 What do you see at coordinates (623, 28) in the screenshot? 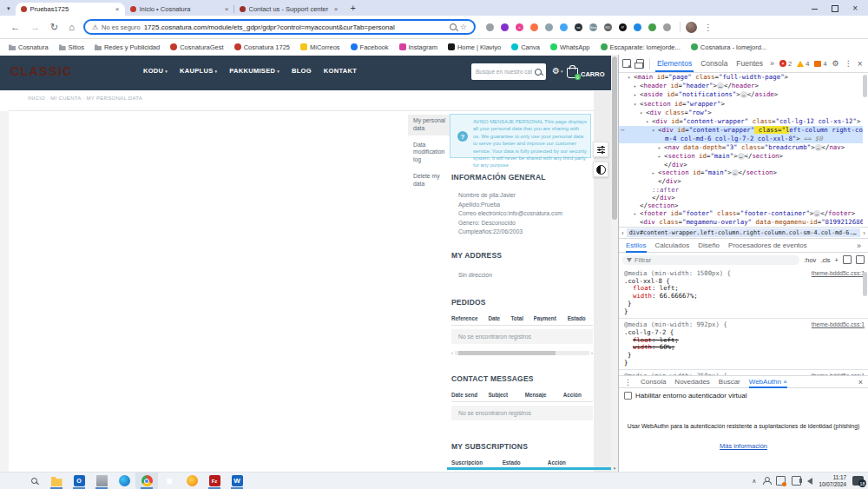
I see `extension-icon: f7` at bounding box center [623, 28].